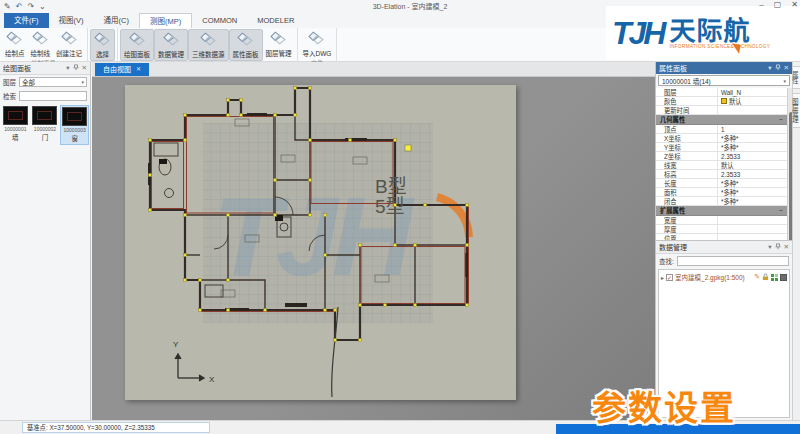 The height and width of the screenshot is (434, 800). Describe the element at coordinates (20, 6) in the screenshot. I see `undo-icon: ↶` at that location.